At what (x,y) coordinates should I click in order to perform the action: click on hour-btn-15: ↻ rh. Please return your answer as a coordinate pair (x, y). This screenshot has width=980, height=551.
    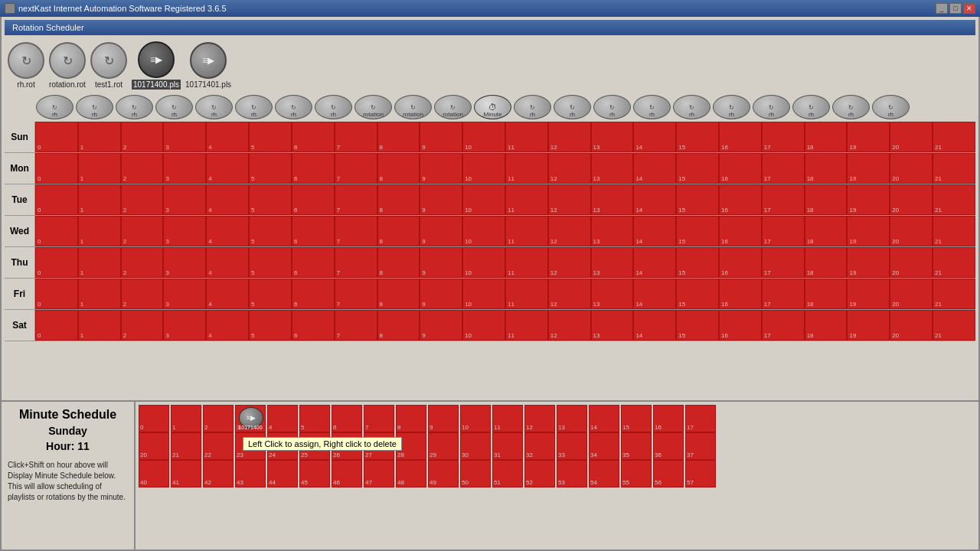
    Looking at the image, I should click on (652, 107).